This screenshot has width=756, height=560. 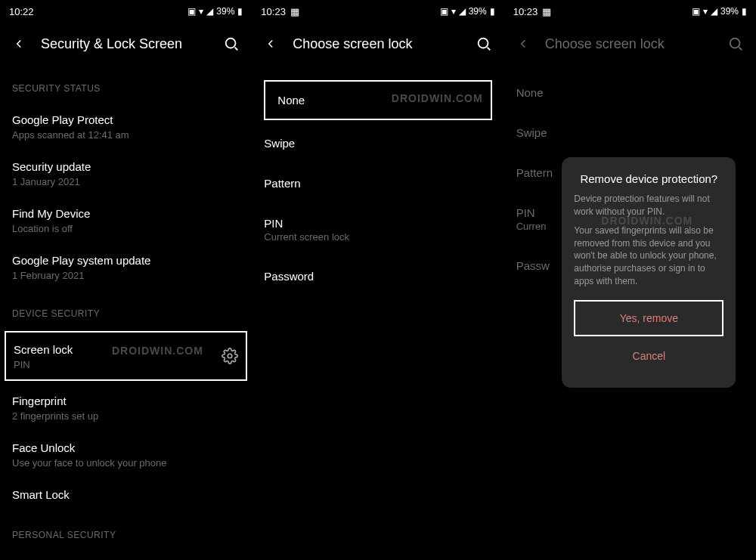 I want to click on setting-subtitle: 1 February 2021, so click(x=125, y=275).